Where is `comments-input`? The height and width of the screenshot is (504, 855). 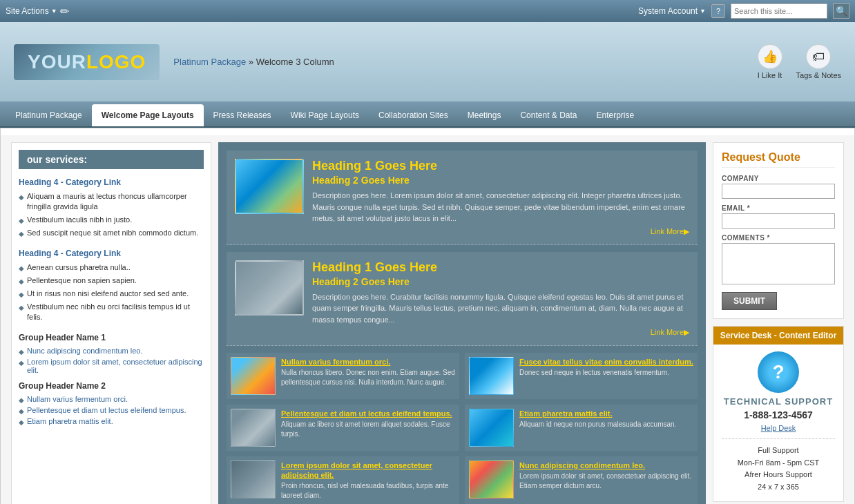
comments-input is located at coordinates (778, 264).